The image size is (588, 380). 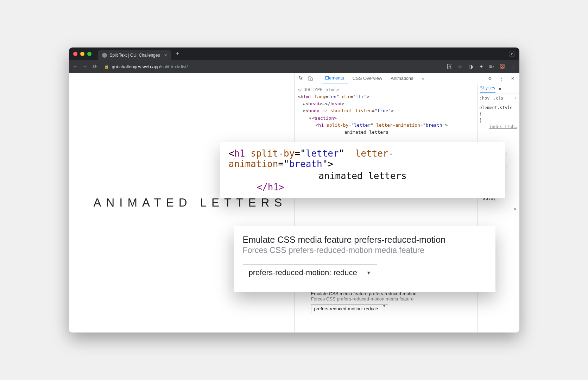 I want to click on styles-subbar: :hov .cls +, so click(x=498, y=98).